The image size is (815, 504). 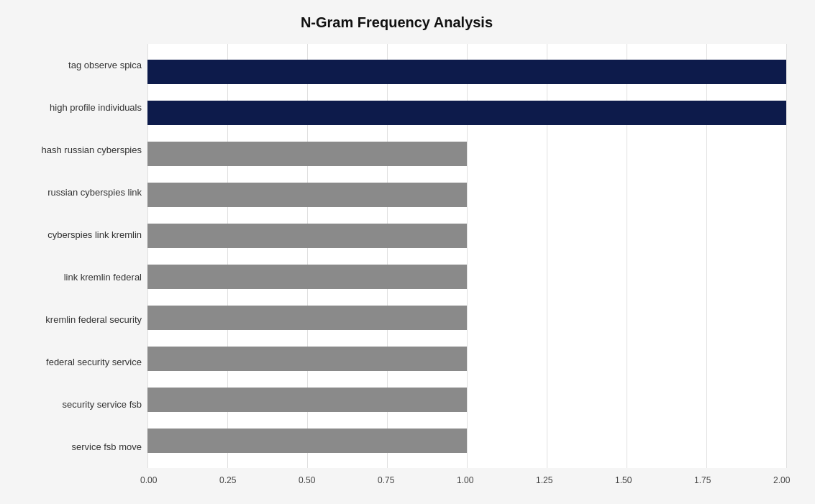 I want to click on y-label: kremlin federal security, so click(x=75, y=320).